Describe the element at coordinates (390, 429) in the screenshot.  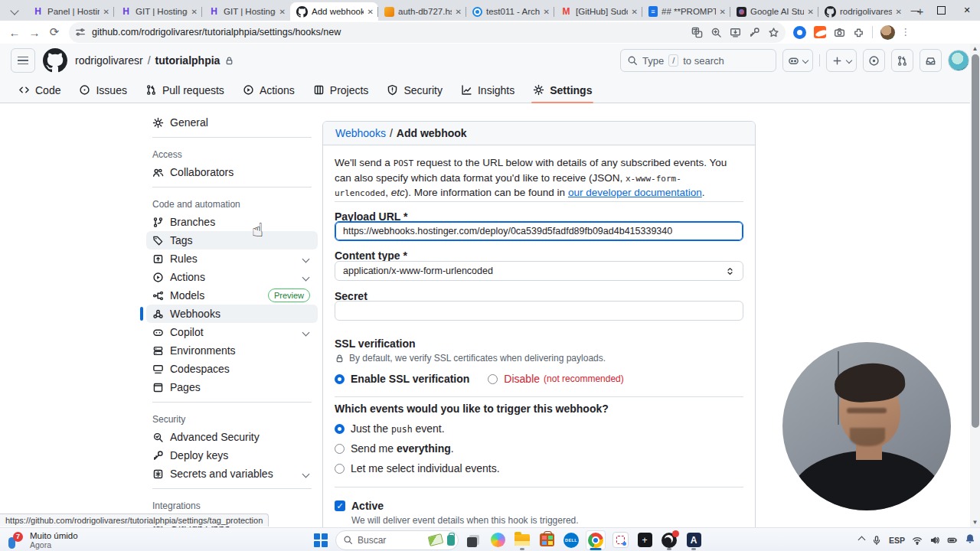
I see `event-option-push: Just the push event.` at that location.